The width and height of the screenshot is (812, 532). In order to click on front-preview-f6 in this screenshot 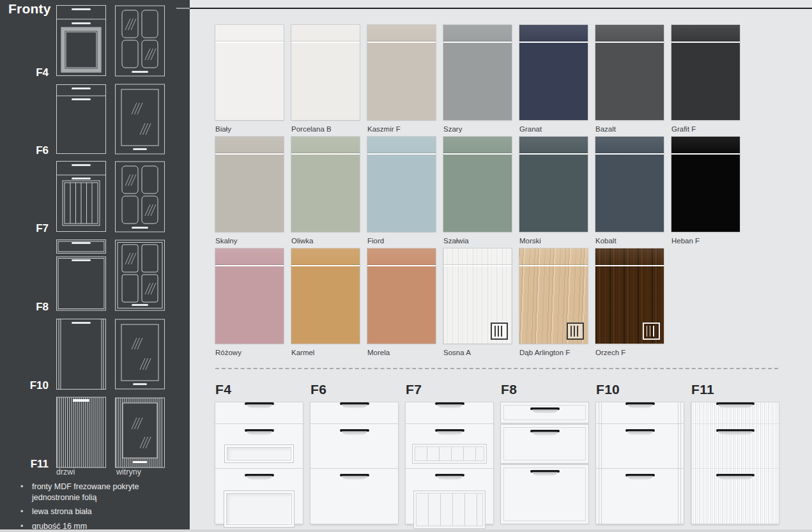, I will do `click(354, 463)`.